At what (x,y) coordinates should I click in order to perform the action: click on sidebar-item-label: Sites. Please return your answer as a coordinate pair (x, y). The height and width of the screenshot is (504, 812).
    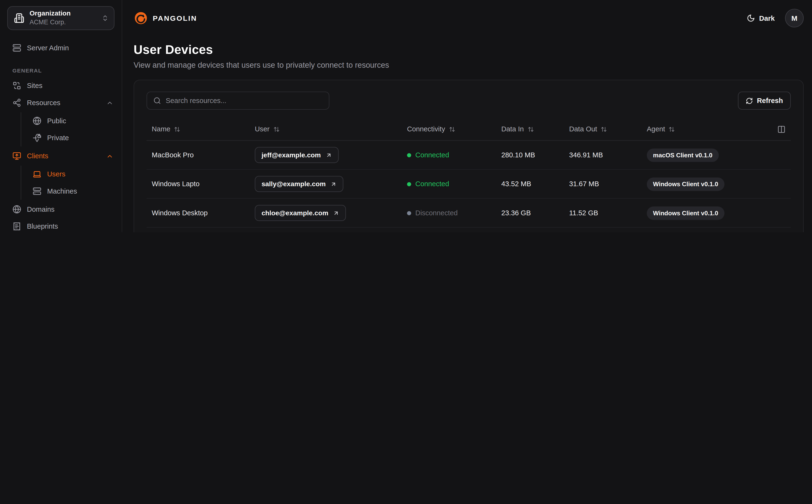
    Looking at the image, I should click on (35, 86).